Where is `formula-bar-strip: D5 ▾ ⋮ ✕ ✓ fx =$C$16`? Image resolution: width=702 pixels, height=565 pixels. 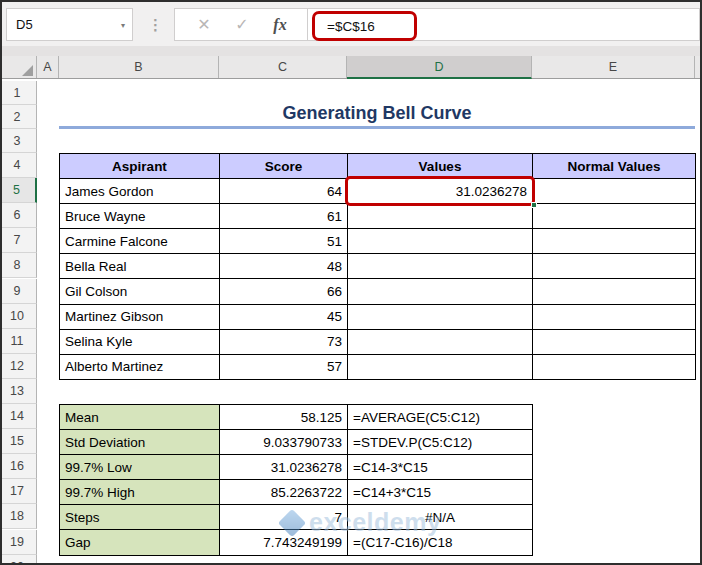
formula-bar-strip: D5 ▾ ⋮ ✕ ✓ fx =$C$16 is located at coordinates (351, 24).